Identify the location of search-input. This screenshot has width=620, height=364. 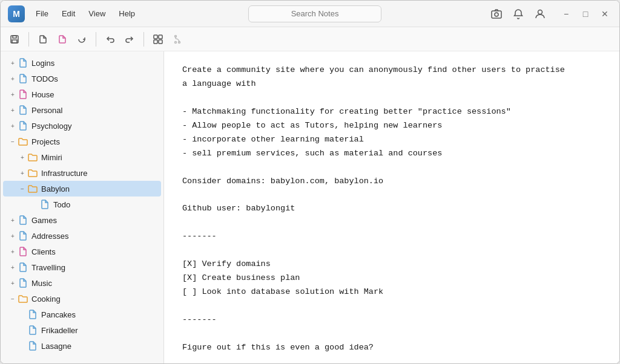
(315, 14).